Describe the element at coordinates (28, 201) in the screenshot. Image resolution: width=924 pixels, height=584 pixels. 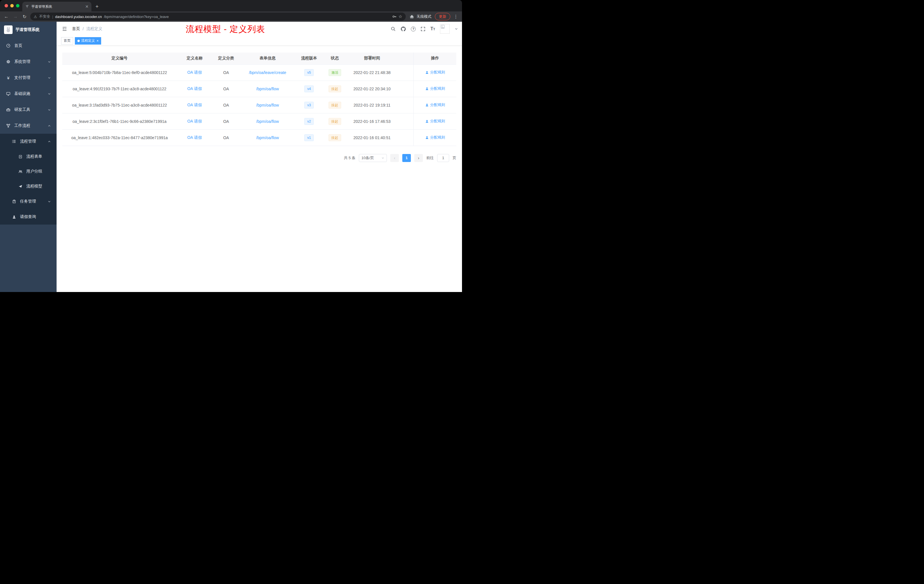
I see `sidebar-item-task-management: 任务管理` at that location.